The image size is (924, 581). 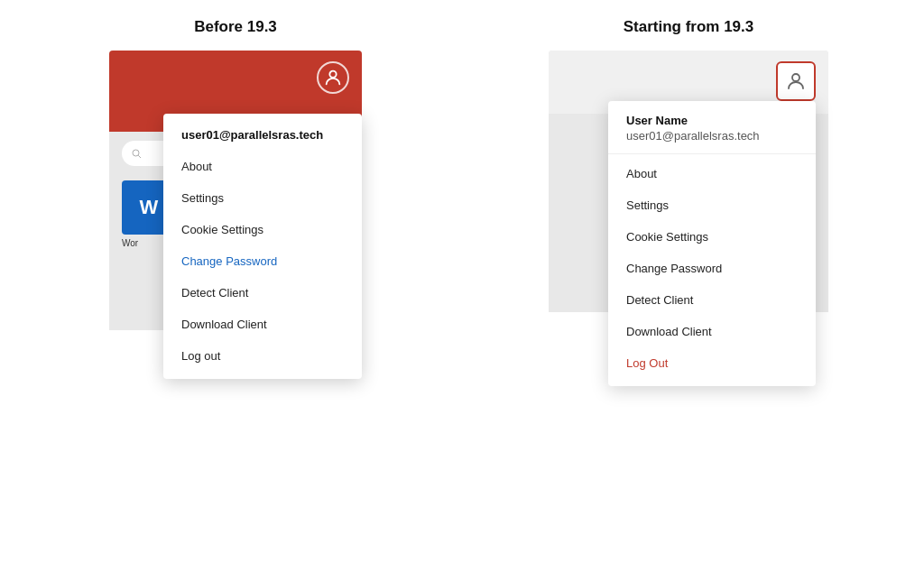 I want to click on after-menu-detect-client: Detect Client, so click(x=712, y=300).